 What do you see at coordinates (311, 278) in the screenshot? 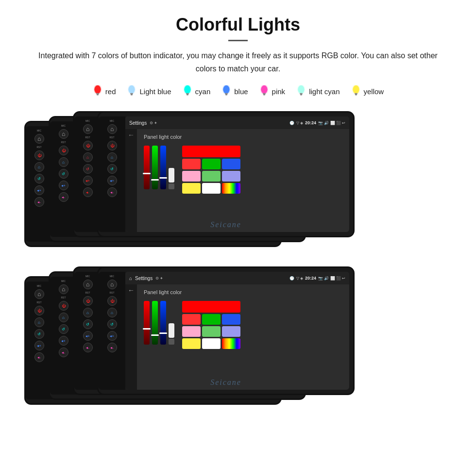
I see `time-display-bot: 20:24` at bounding box center [311, 278].